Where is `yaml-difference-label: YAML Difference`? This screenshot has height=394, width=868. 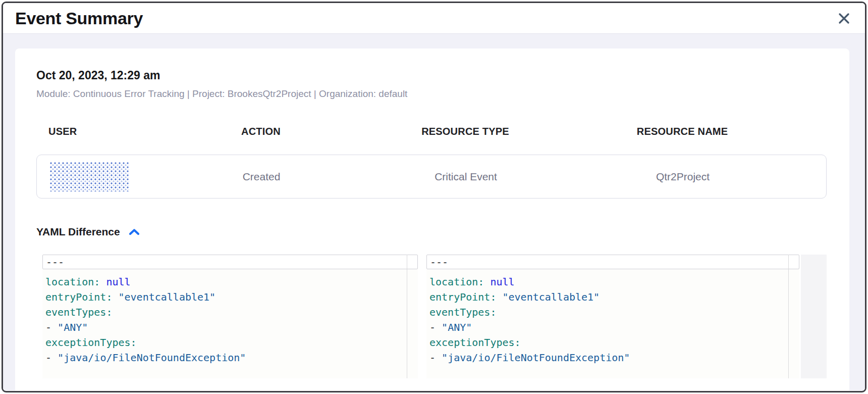 yaml-difference-label: YAML Difference is located at coordinates (78, 232).